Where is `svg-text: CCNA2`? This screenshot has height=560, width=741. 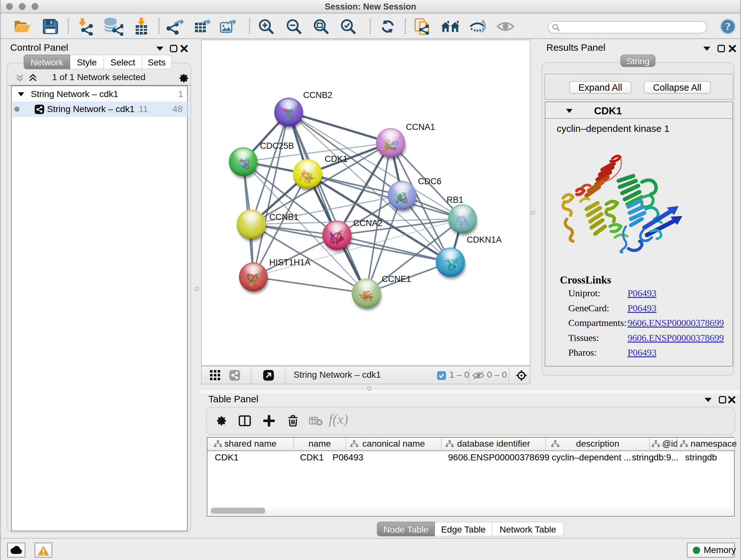
svg-text: CCNA2 is located at coordinates (368, 223).